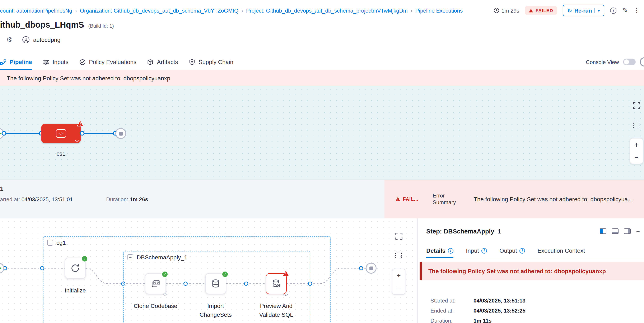  Describe the element at coordinates (82, 133) in the screenshot. I see `connector-point` at that location.